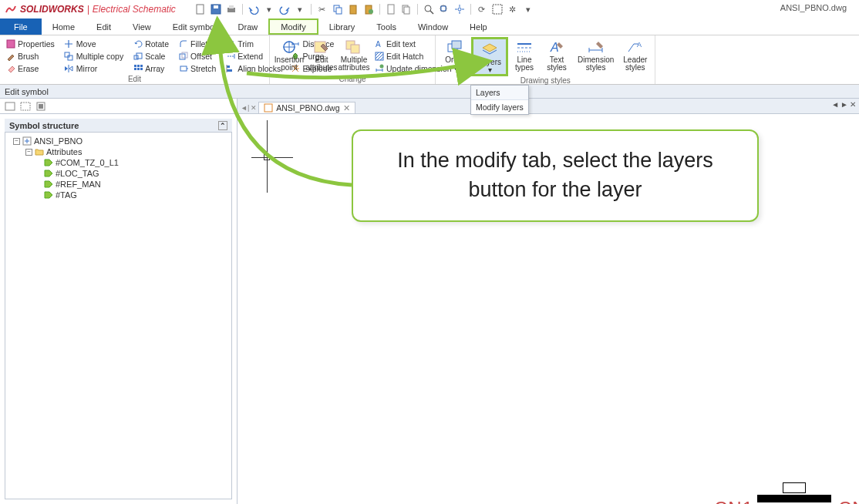 This screenshot has width=859, height=504. I want to click on brush-button: Brush, so click(30, 55).